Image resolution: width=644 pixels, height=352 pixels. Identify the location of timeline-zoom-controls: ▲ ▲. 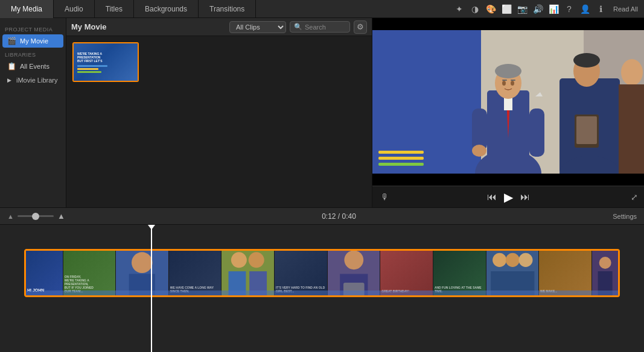
(36, 216).